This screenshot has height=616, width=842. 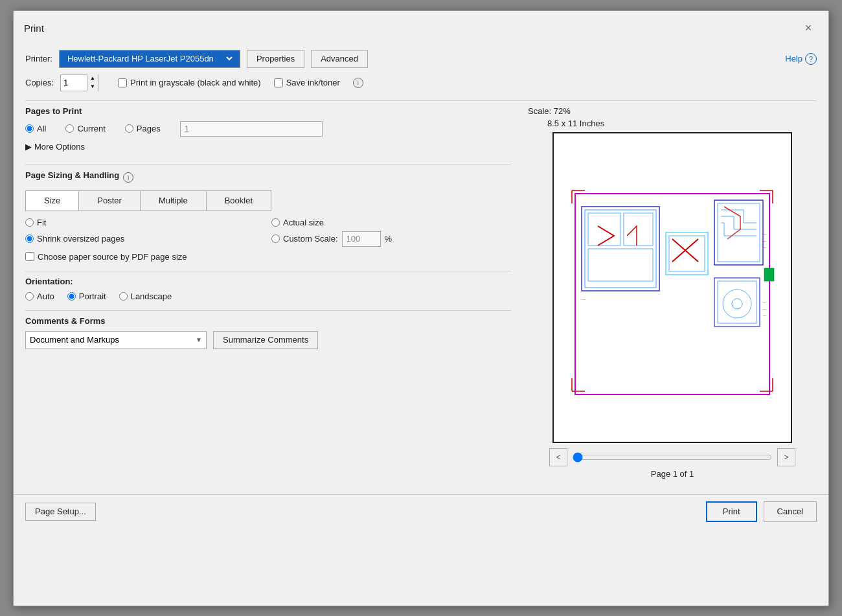 I want to click on portrait-orient-radio, so click(x=71, y=297).